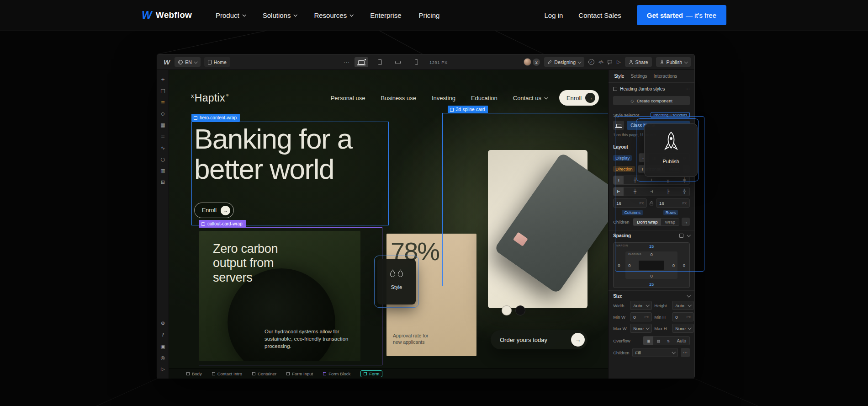  What do you see at coordinates (214, 210) in the screenshot?
I see `hero-enroll-button: Enroll →` at bounding box center [214, 210].